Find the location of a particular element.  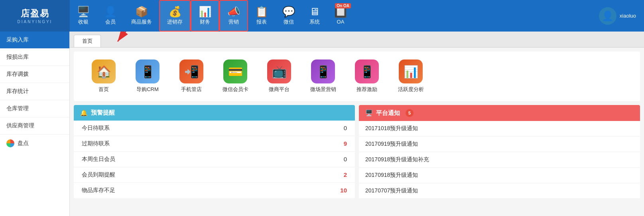

icon-box-activity: 📊 is located at coordinates (411, 71).